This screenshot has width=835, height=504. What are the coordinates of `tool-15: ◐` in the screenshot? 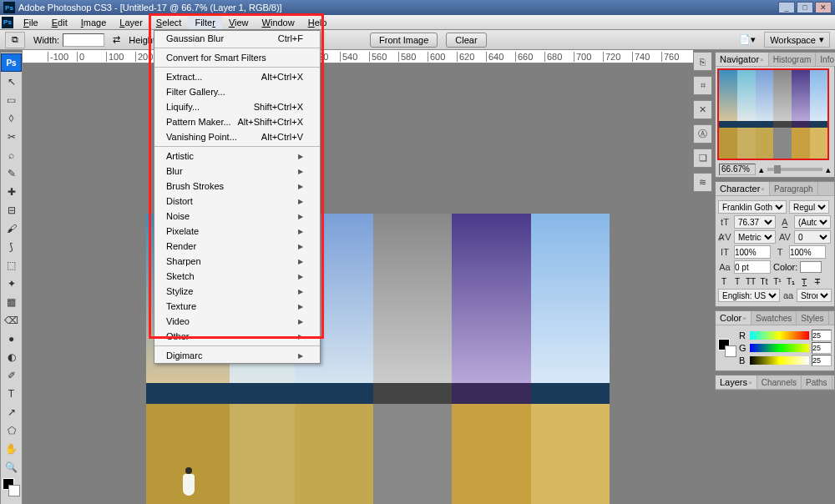 It's located at (12, 357).